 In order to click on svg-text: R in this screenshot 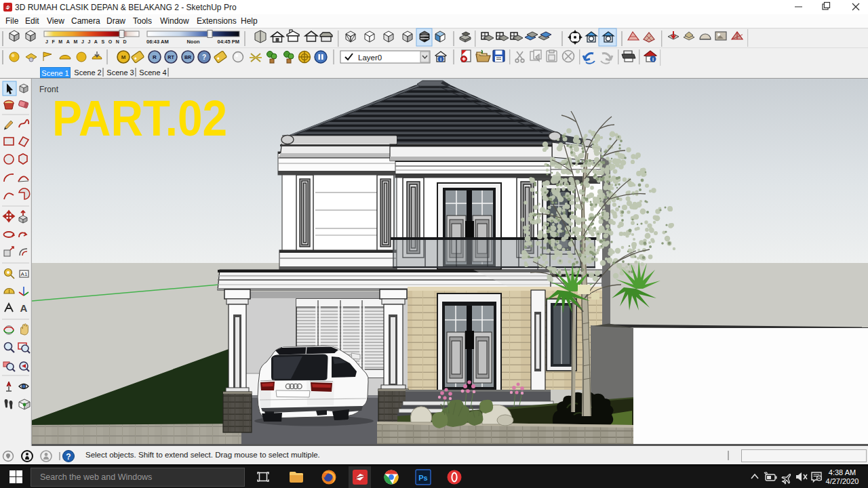, I will do `click(155, 57)`.